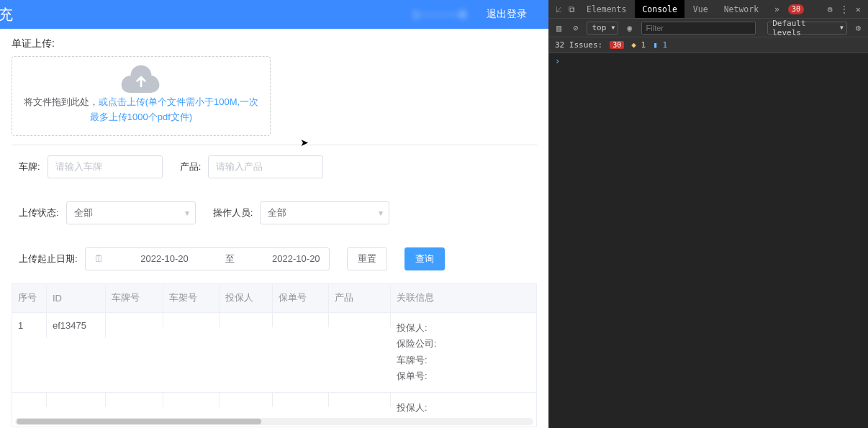  I want to click on date-separator: 至, so click(230, 259).